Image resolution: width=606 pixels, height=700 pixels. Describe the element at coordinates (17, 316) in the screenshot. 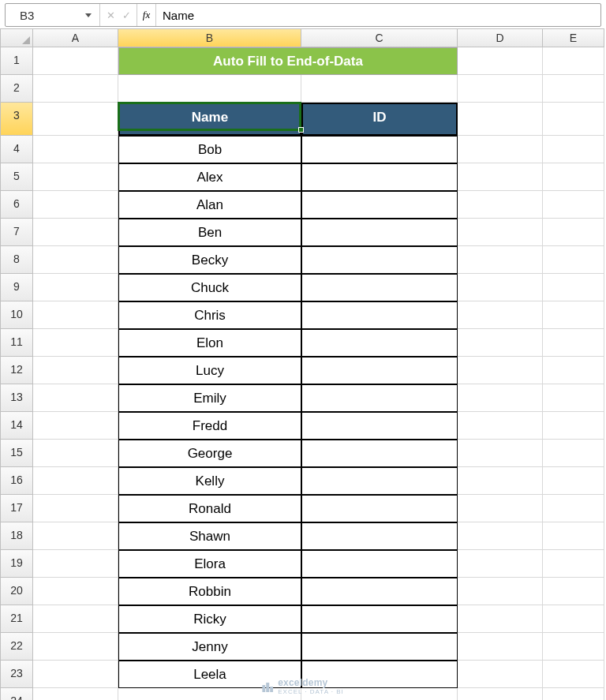

I see `row-header-10: 10` at that location.